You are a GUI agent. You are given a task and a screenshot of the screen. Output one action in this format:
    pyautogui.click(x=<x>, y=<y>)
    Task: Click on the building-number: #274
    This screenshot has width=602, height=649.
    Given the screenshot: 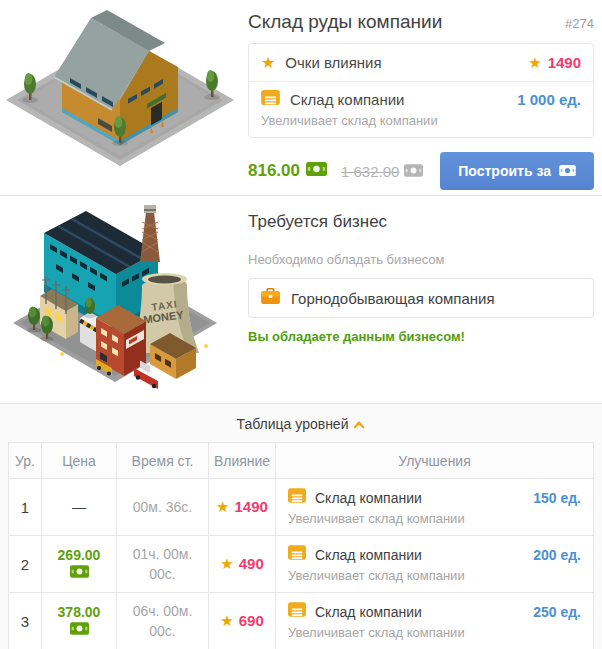 What is the action you would take?
    pyautogui.click(x=580, y=24)
    